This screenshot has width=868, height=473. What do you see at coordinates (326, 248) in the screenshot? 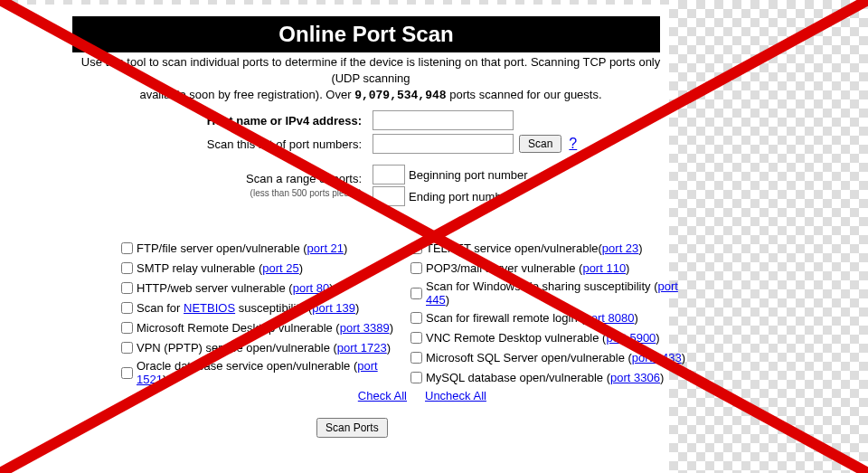
I see `port-link: port 21` at bounding box center [326, 248].